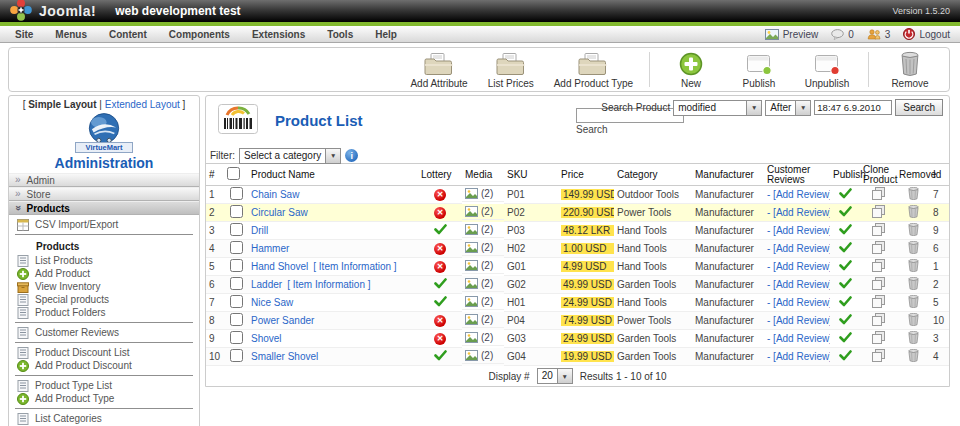 Image resolution: width=960 pixels, height=426 pixels. What do you see at coordinates (352, 156) in the screenshot?
I see `info-icon: i` at bounding box center [352, 156].